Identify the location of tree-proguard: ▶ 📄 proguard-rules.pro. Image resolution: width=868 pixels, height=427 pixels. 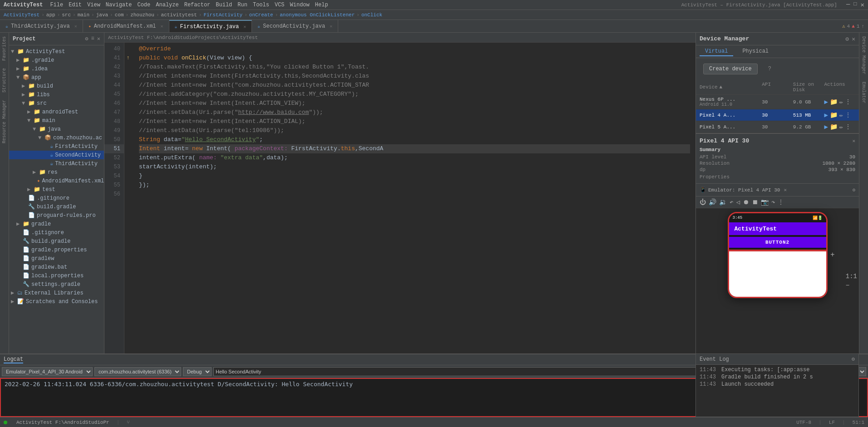
(56, 215).